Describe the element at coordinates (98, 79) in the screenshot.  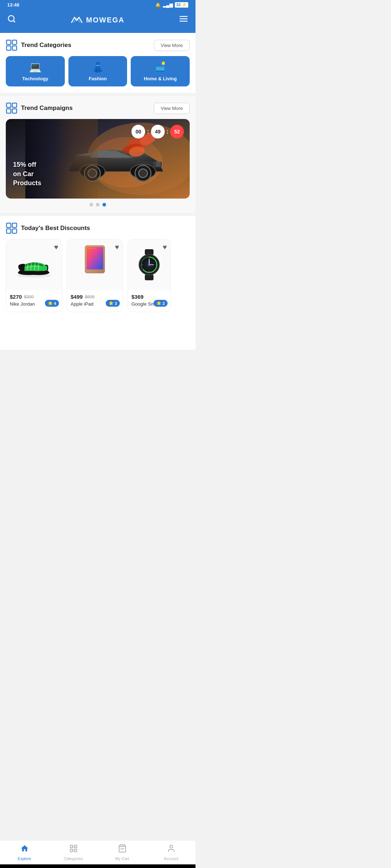
I see `fashion-label: Fashion` at that location.